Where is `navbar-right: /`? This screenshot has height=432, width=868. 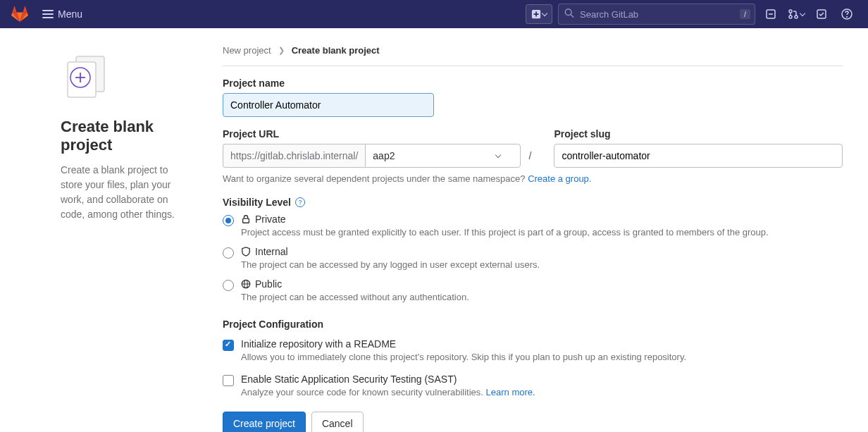 navbar-right: / is located at coordinates (691, 14).